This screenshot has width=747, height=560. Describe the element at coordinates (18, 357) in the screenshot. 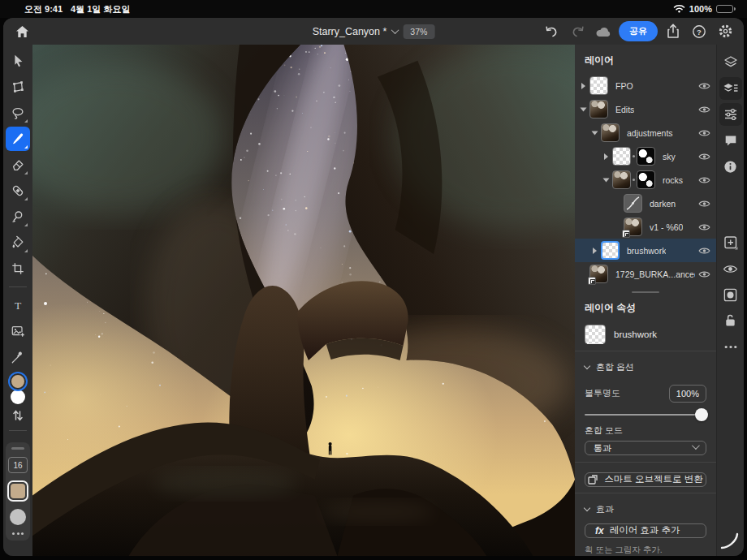

I see `eyedropper-tool` at that location.